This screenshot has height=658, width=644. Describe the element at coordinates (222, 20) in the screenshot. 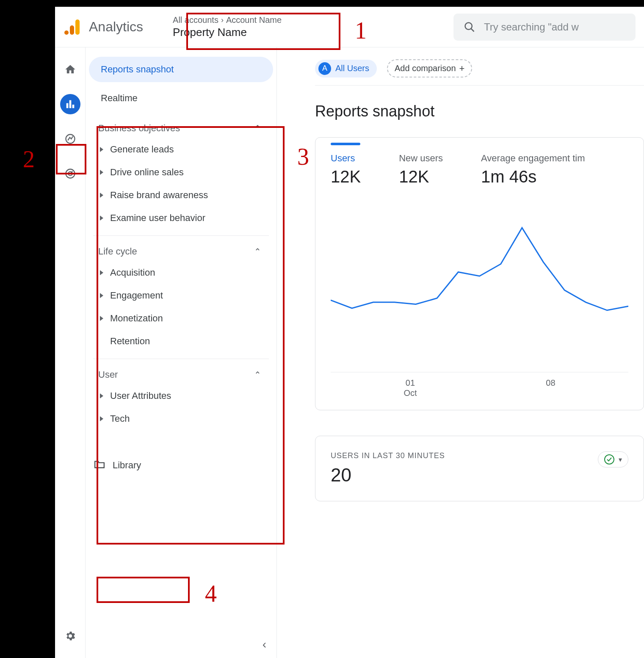

I see `chevron-right-icon: ›` at that location.